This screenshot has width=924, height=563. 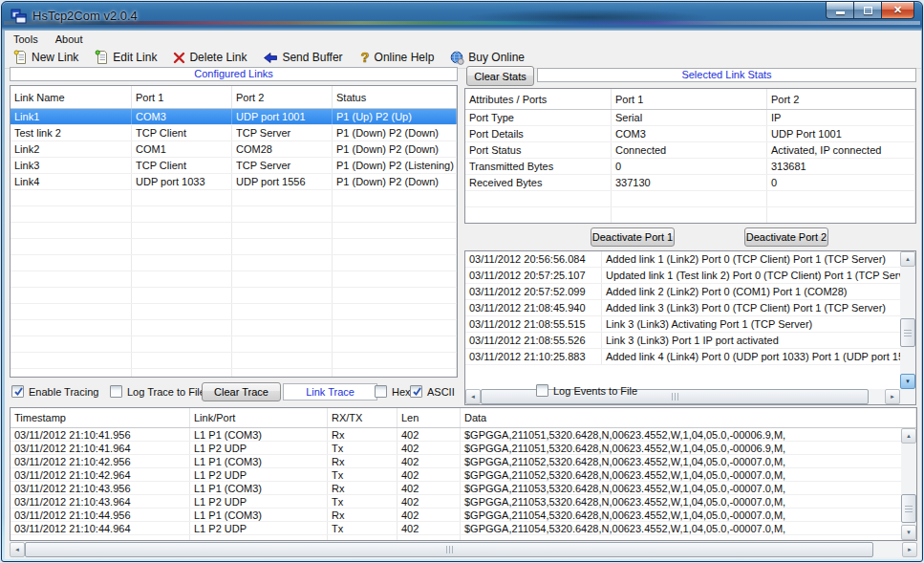 I want to click on window-title: HsTcp2Com v2.0.4, so click(x=85, y=15).